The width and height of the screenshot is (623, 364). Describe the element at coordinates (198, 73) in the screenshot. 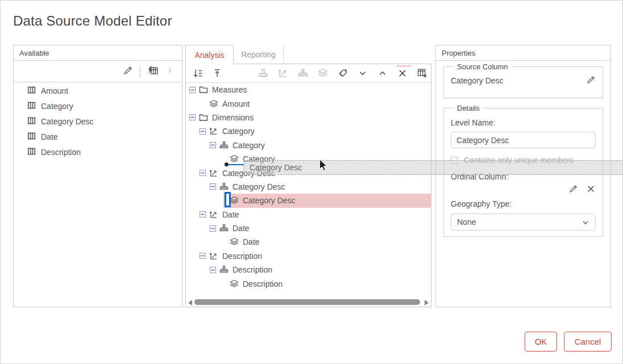

I see `move-down-icon` at that location.